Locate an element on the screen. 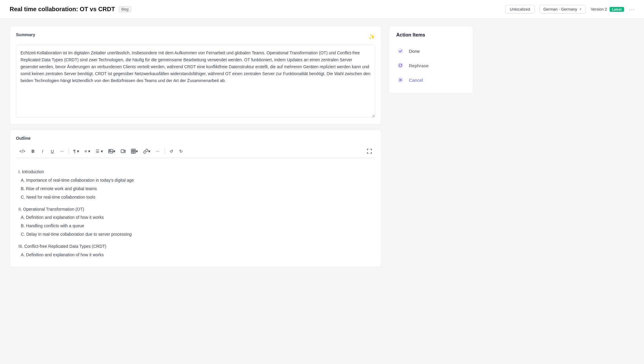 The width and height of the screenshot is (644, 364). language-label: German - Germany is located at coordinates (560, 9).